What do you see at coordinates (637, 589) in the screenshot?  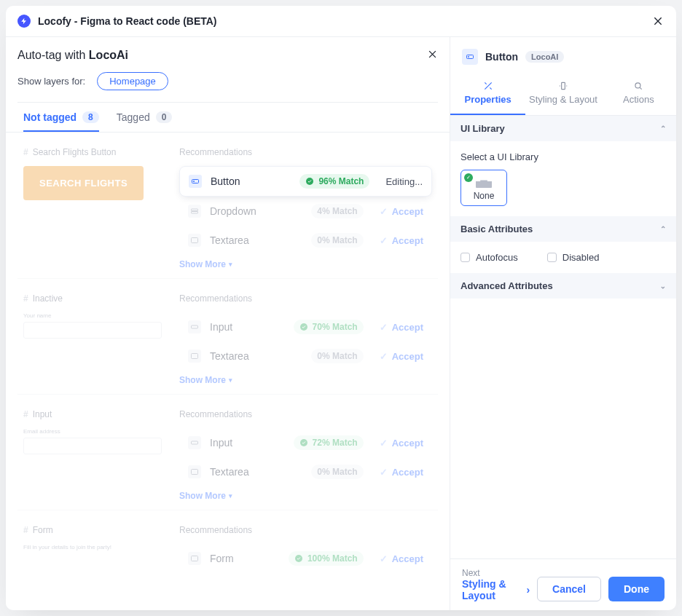 I see `done-button: Done` at bounding box center [637, 589].